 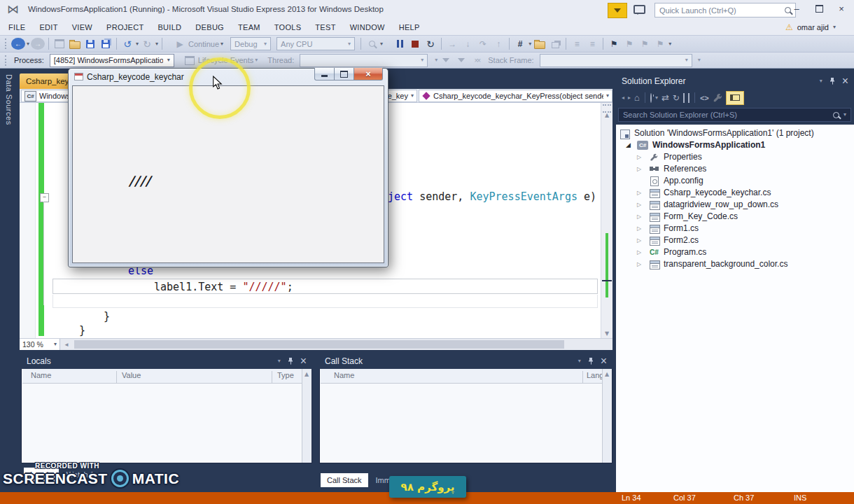 What do you see at coordinates (75, 44) in the screenshot?
I see `open-file-button` at bounding box center [75, 44].